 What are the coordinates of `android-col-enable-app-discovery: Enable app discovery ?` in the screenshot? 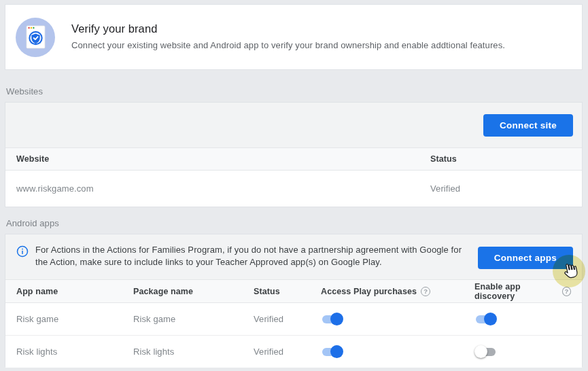 It's located at (523, 292).